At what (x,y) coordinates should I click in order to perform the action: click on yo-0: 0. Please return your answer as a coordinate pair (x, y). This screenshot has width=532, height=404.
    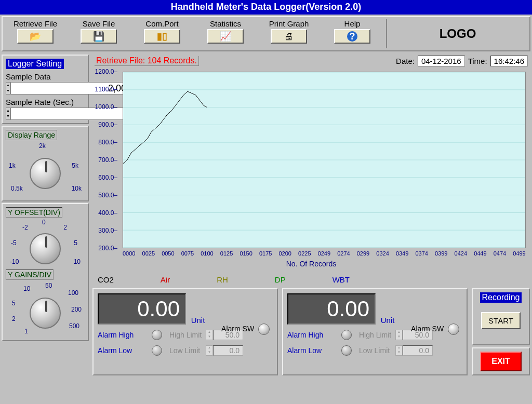
    Looking at the image, I should click on (44, 222).